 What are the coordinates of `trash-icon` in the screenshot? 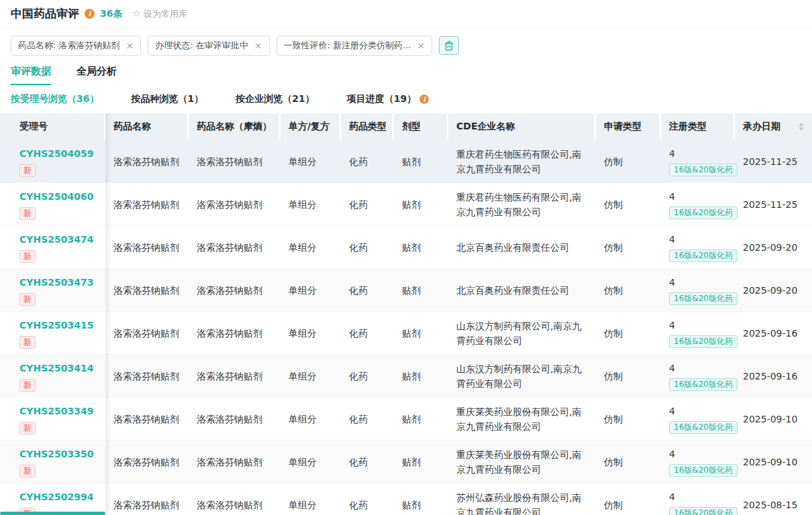 It's located at (449, 46).